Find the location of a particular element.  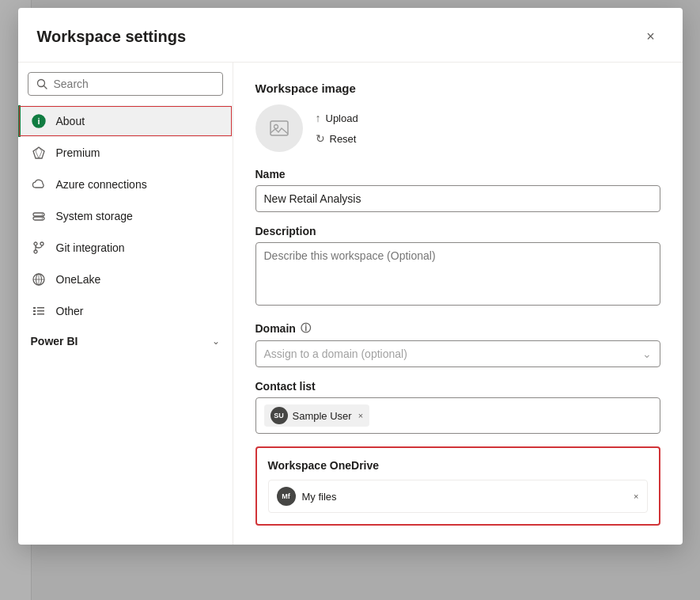

dialog-title: Workspace settings is located at coordinates (112, 36).